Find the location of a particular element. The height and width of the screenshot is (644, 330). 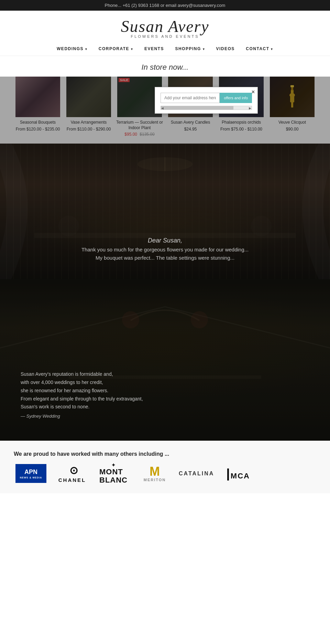

product-name: Vase Arrangements is located at coordinates (89, 123).